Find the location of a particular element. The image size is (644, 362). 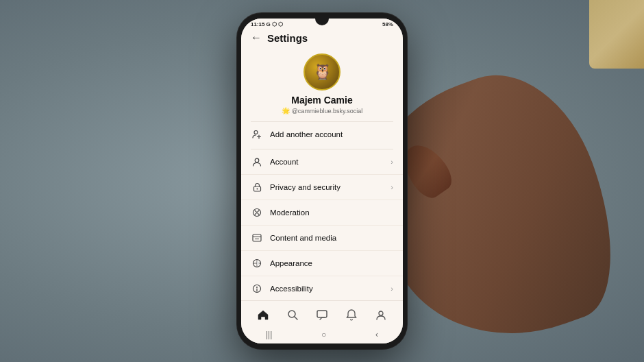

chevron-account: › is located at coordinates (392, 162).